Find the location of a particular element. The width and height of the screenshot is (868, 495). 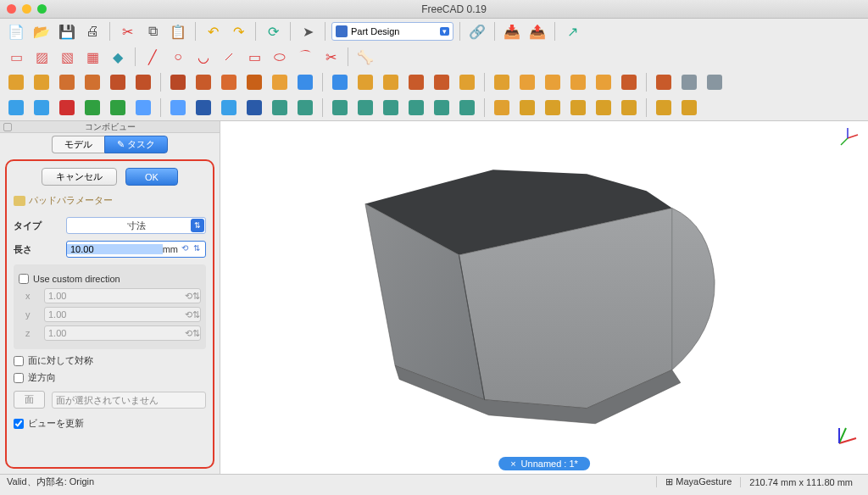

cursor-icon: ➤ is located at coordinates (308, 31).